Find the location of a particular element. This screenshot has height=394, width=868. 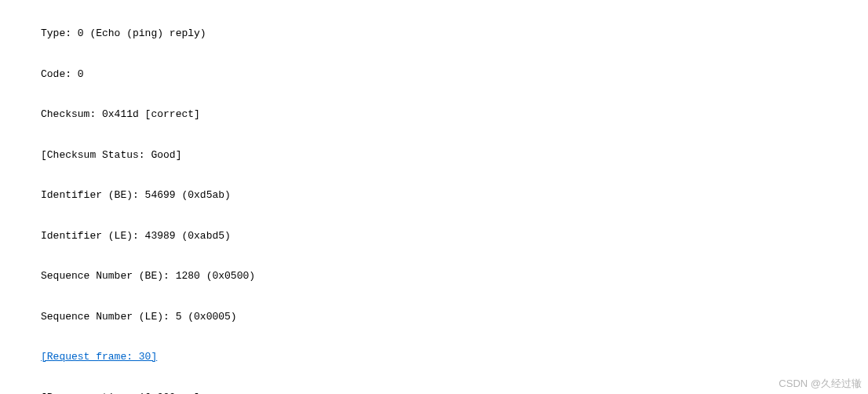

icmp-seq-be: Sequence Number (BE): 1280 (0x0500) is located at coordinates (434, 276).